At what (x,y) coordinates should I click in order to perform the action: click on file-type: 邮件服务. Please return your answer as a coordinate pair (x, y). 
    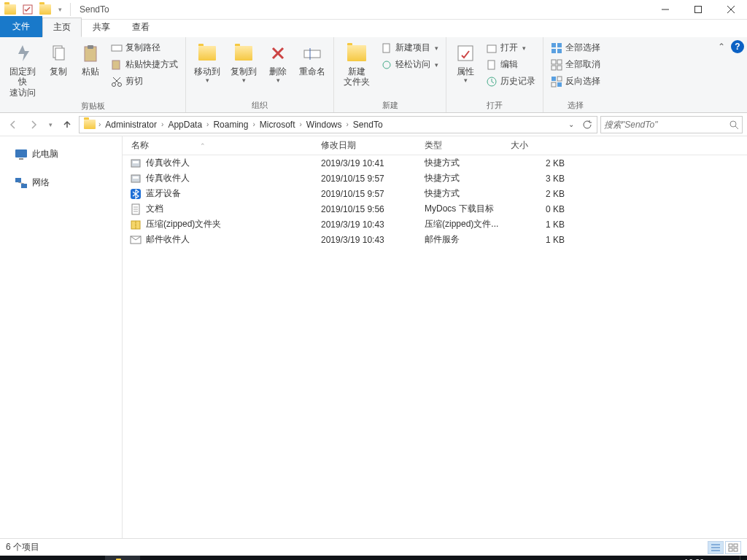
    Looking at the image, I should click on (462, 239).